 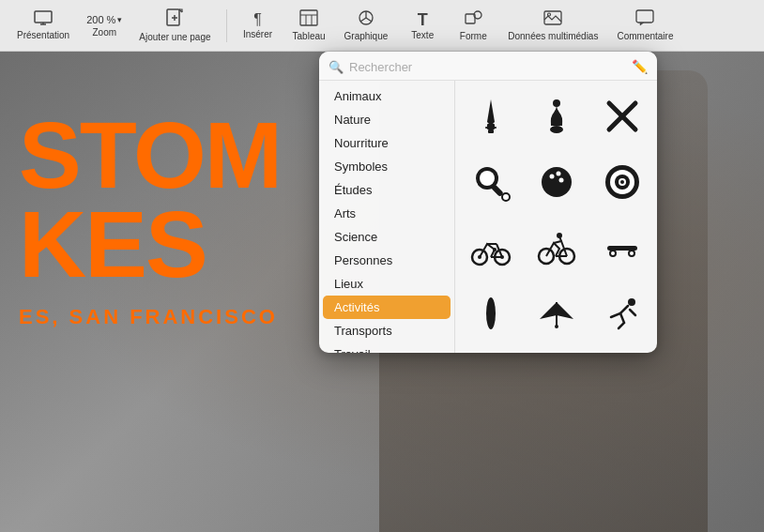 I want to click on icon-skateboard, so click(x=622, y=248).